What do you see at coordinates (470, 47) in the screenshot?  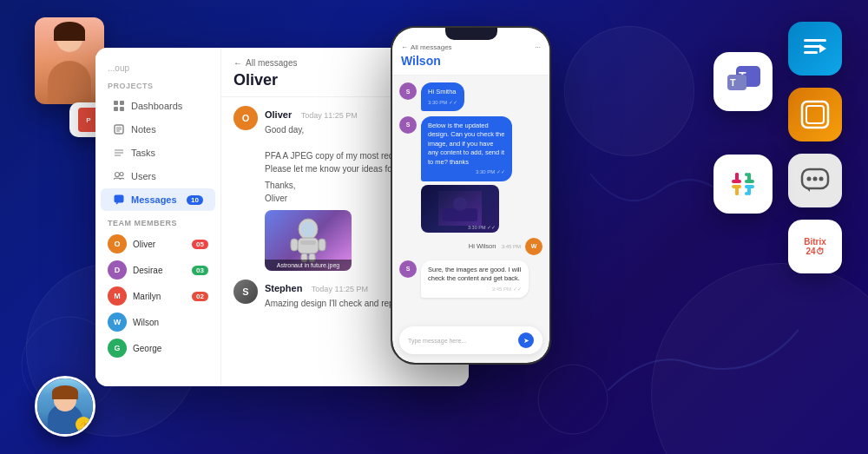 I see `phone-back-link: ← All messages ···` at bounding box center [470, 47].